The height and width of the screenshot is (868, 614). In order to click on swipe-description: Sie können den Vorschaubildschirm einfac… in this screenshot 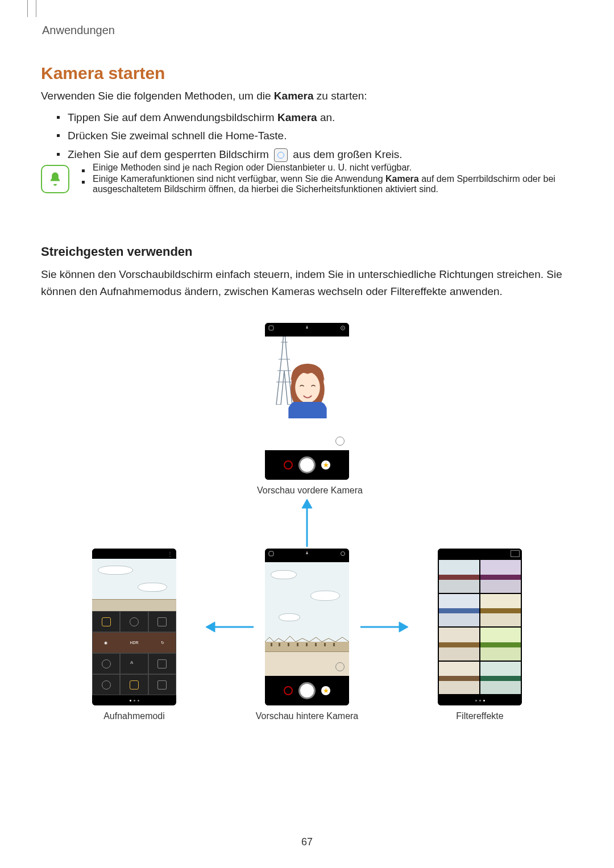, I will do `click(307, 283)`.